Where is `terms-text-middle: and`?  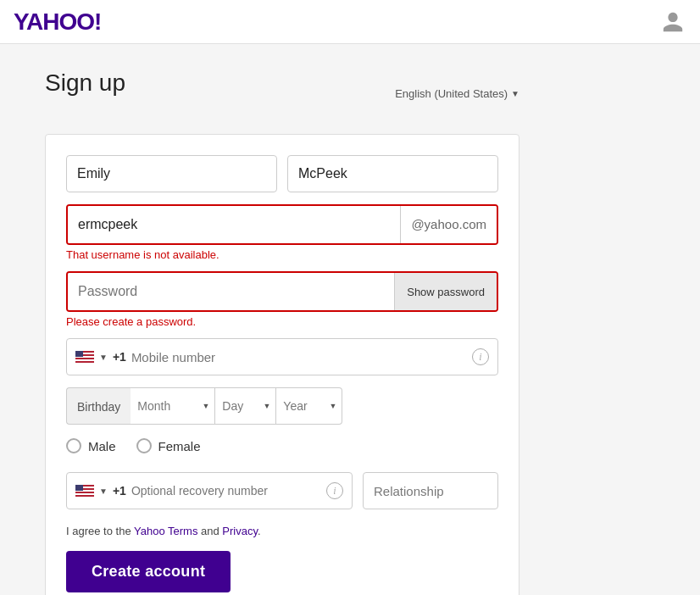 terms-text-middle: and is located at coordinates (210, 531).